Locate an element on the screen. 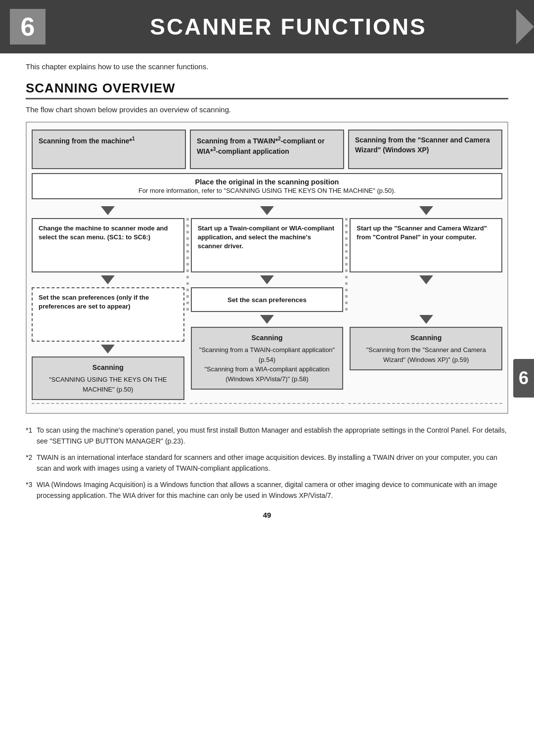  side-tab: 6 is located at coordinates (524, 378).